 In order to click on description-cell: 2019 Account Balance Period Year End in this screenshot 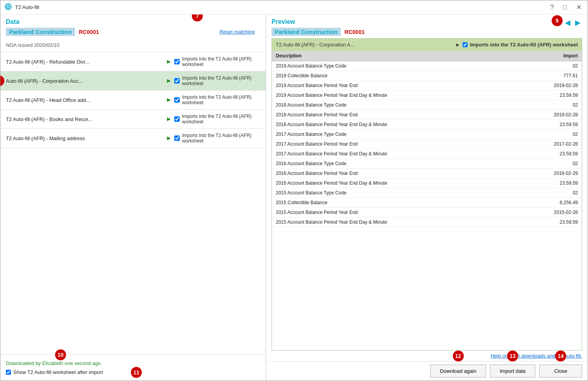, I will do `click(394, 86)`.